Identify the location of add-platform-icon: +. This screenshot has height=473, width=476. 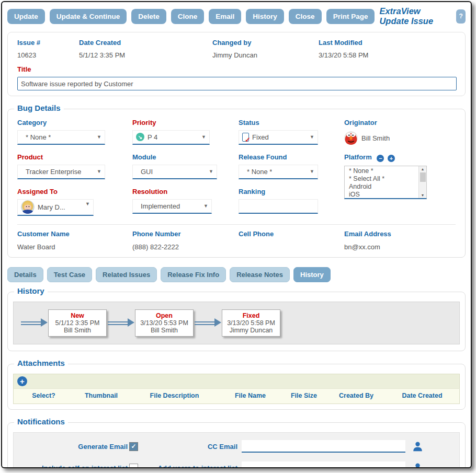
(391, 158).